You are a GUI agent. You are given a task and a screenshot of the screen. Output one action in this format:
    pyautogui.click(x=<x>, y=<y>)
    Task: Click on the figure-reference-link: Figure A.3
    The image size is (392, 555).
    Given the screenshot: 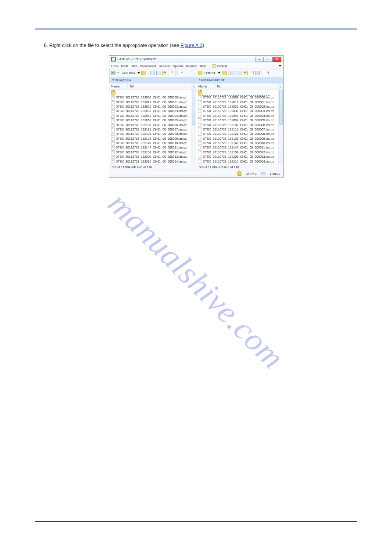 What is the action you would take?
    pyautogui.click(x=191, y=45)
    